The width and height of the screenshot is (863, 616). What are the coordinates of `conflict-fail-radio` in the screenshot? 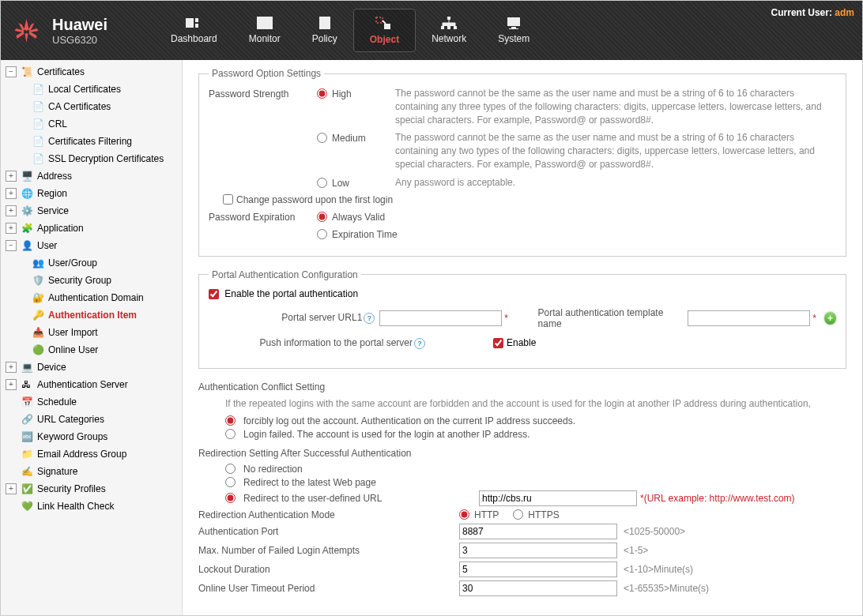 It's located at (231, 434).